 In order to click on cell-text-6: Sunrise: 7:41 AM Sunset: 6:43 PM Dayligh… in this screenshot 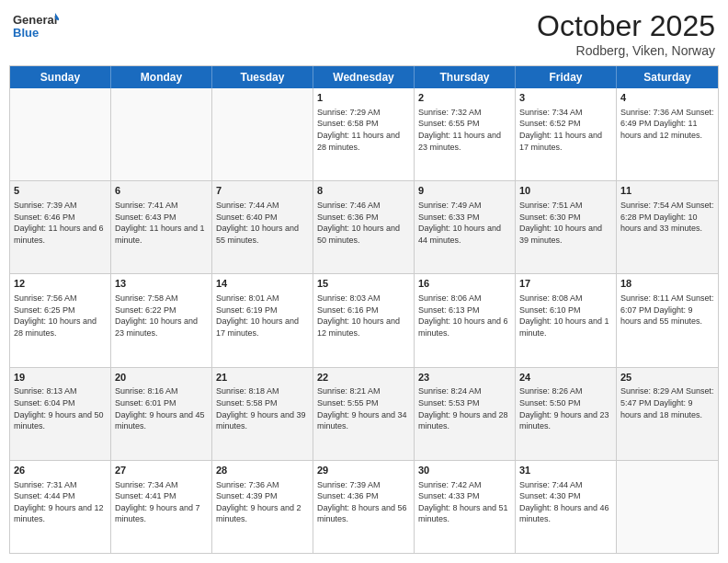, I will do `click(162, 223)`.